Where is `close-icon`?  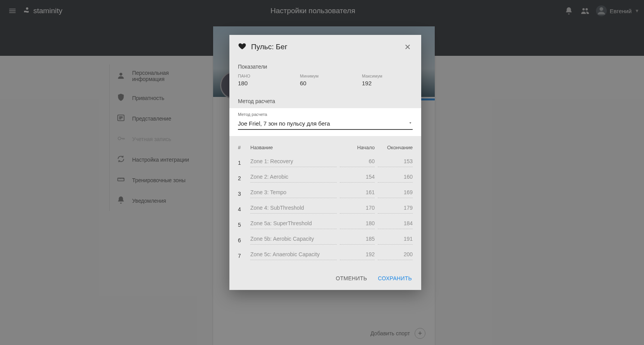 close-icon is located at coordinates (408, 47).